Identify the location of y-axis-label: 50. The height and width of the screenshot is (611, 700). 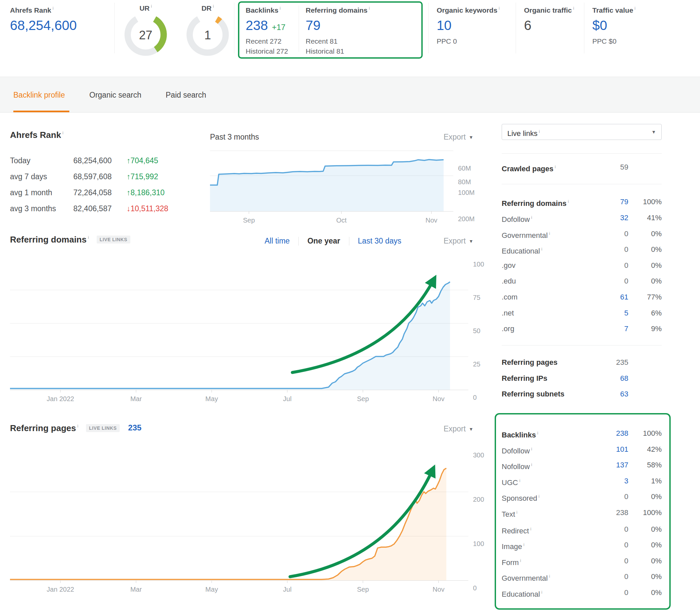
(477, 331).